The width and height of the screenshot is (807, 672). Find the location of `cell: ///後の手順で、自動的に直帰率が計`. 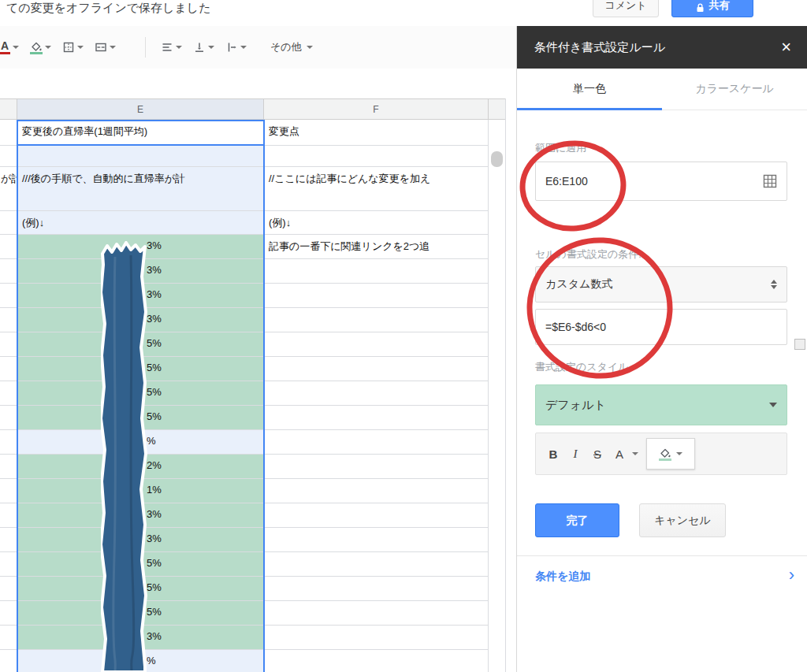

cell: ///後の手順で、自動的に直帰率が計 is located at coordinates (140, 189).